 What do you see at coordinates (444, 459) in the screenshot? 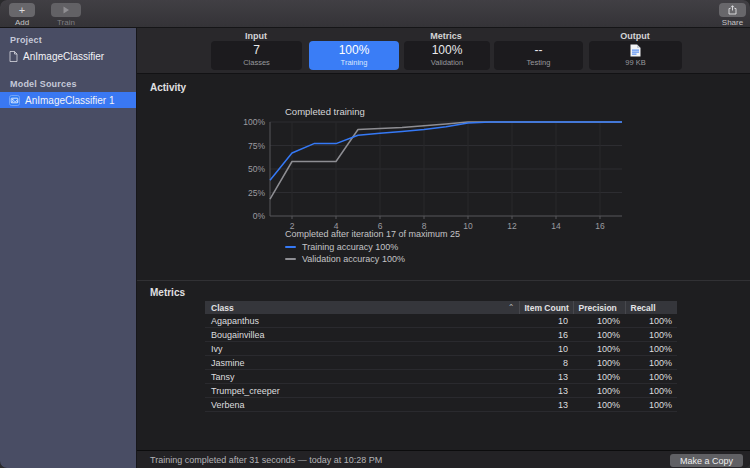
I see `status-bar: Training completed after 31 seconds — to…` at bounding box center [444, 459].